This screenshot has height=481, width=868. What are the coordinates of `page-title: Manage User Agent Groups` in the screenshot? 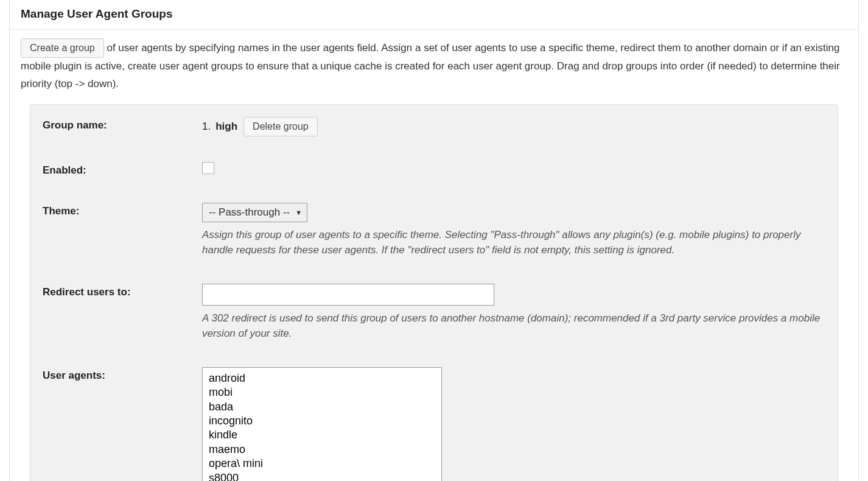 It's located at (434, 14).